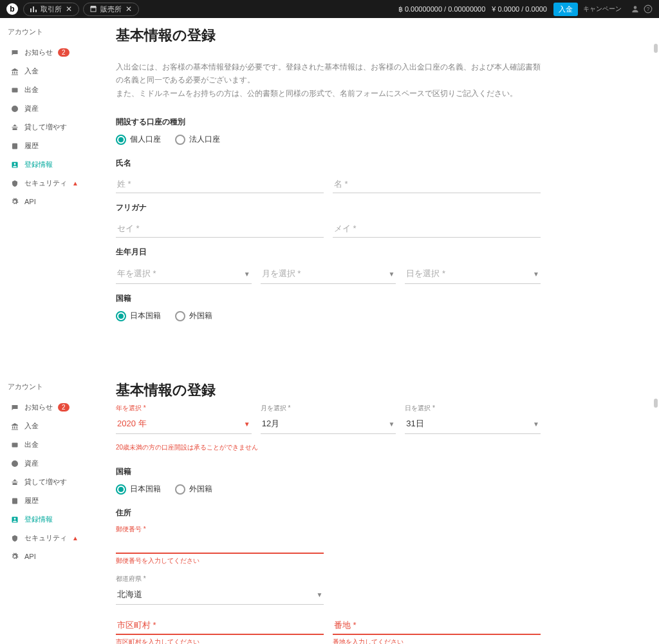  Describe the element at coordinates (15, 109) in the screenshot. I see `pie-icon` at that location.